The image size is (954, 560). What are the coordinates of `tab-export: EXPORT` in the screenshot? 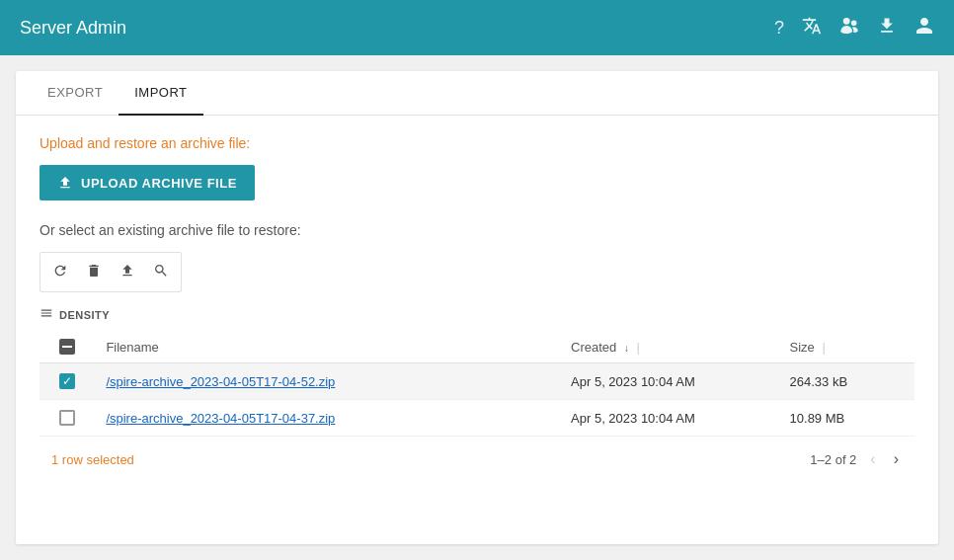 It's located at (75, 93).